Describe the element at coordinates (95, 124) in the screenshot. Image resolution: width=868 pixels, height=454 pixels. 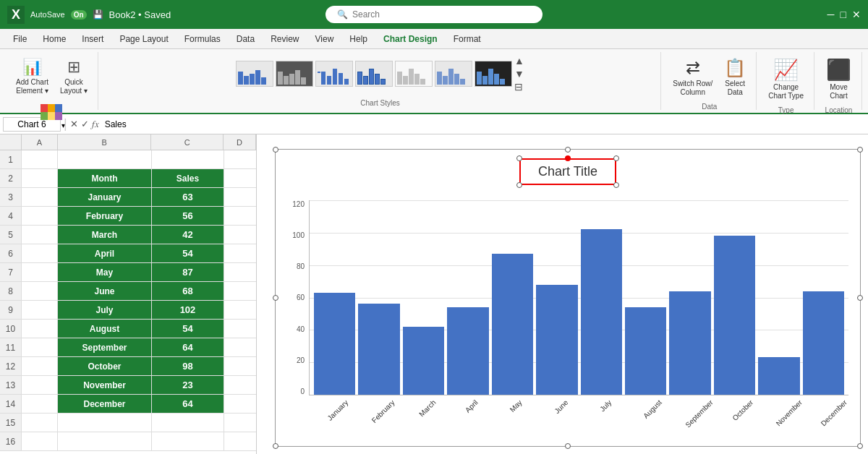
I see `function-icon: 𝑓𝑥` at that location.